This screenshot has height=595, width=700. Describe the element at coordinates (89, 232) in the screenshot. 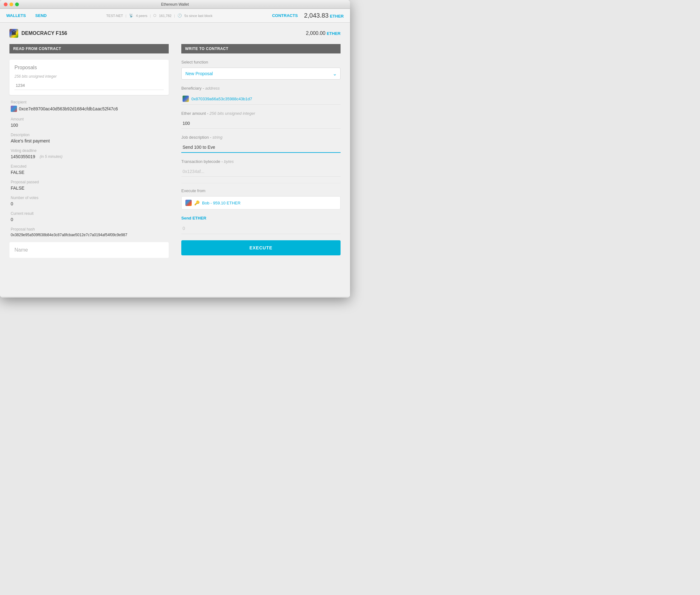

I see `proposal-hash-row: Proposal hash 0x3829e95a509f638b84e3c87a…` at that location.